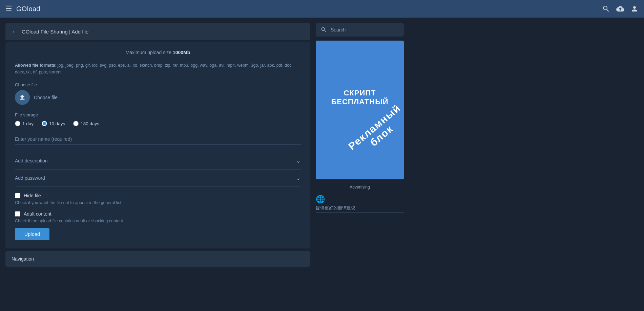 This screenshot has width=644, height=311. What do you see at coordinates (360, 97) in the screenshot?
I see `ad-text-line1: СКРИПТ БЕСПЛАТНЫЙ` at bounding box center [360, 97].